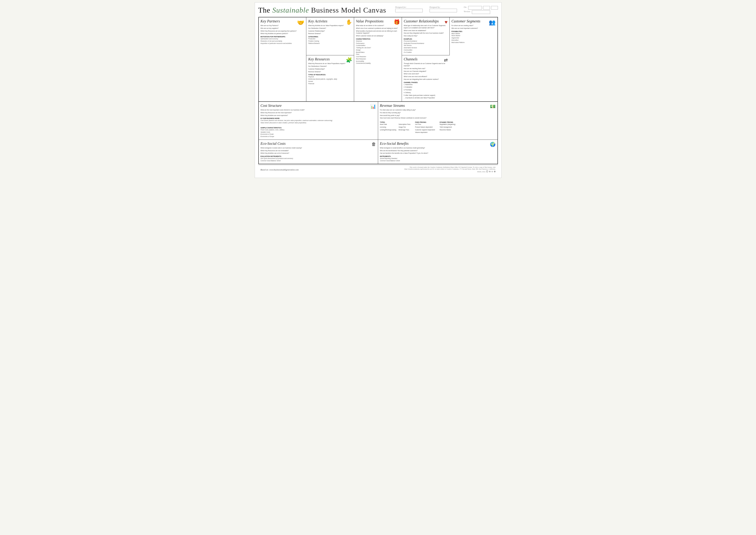 The height and width of the screenshot is (535, 756). I want to click on channels-cell: Channels ⇄ Through which Channels do our…, so click(426, 78).